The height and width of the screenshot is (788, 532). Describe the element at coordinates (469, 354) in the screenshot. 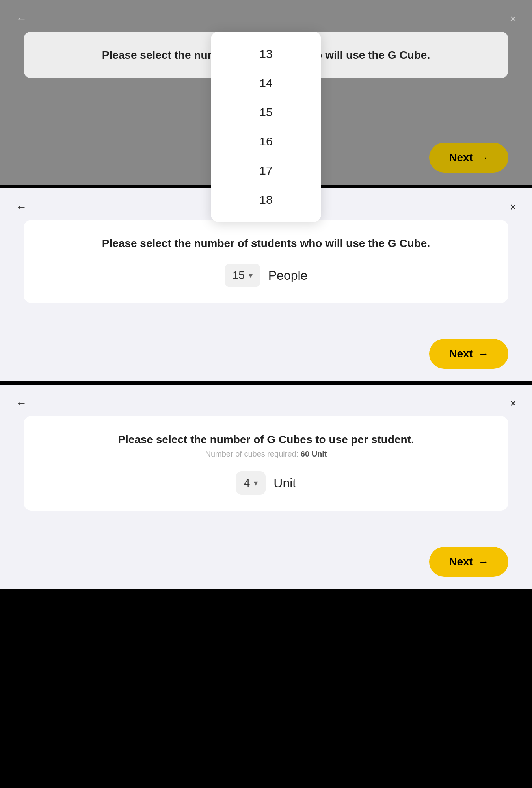

I see `next-button-2: Next →` at that location.